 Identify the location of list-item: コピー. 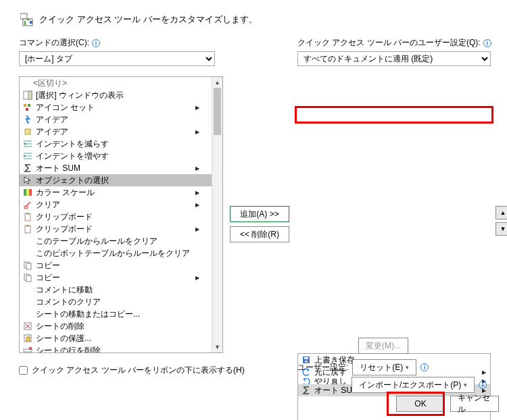
(116, 265).